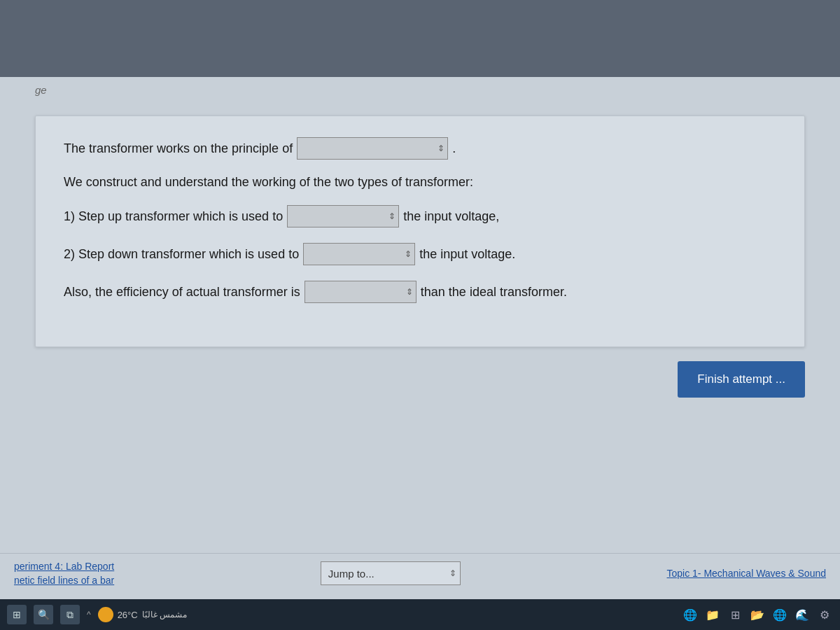 Image resolution: width=840 pixels, height=630 pixels. I want to click on q3-select-wrapper: increase decrease maintain, so click(343, 216).